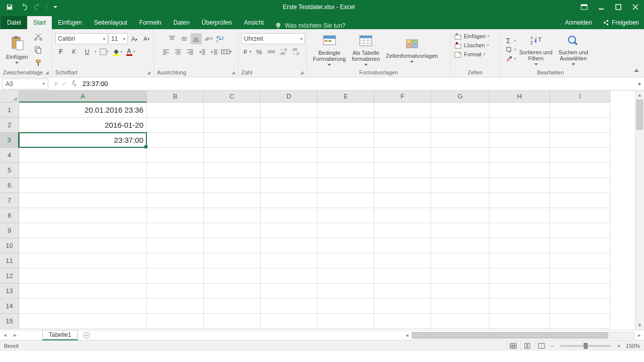  What do you see at coordinates (38, 50) in the screenshot?
I see `copy-button` at bounding box center [38, 50].